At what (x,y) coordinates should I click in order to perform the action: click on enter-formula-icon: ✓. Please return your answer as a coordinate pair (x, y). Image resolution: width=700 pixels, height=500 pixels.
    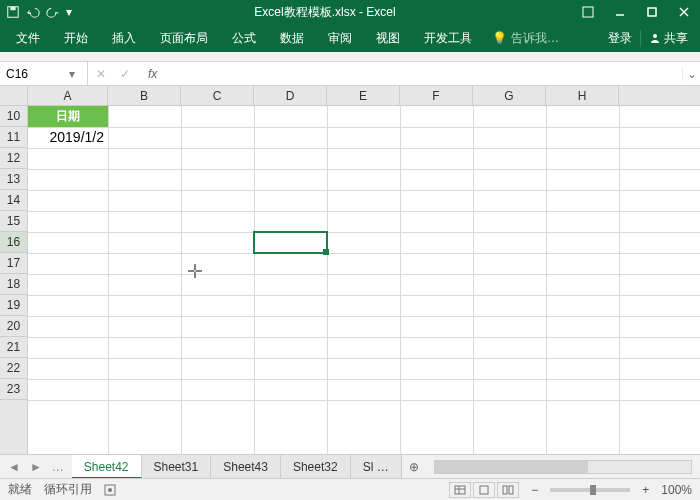
    Looking at the image, I should click on (125, 74).